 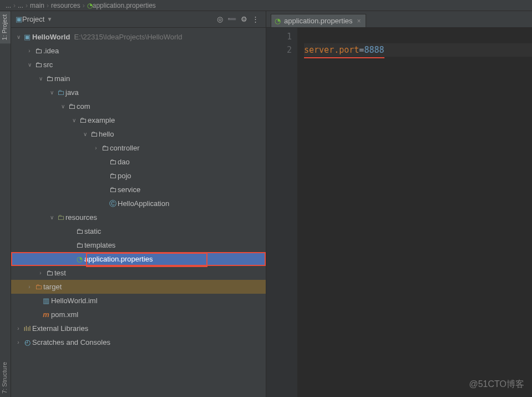 What do you see at coordinates (418, 50) in the screenshot?
I see `code-line-2: server.port=8888` at bounding box center [418, 50].